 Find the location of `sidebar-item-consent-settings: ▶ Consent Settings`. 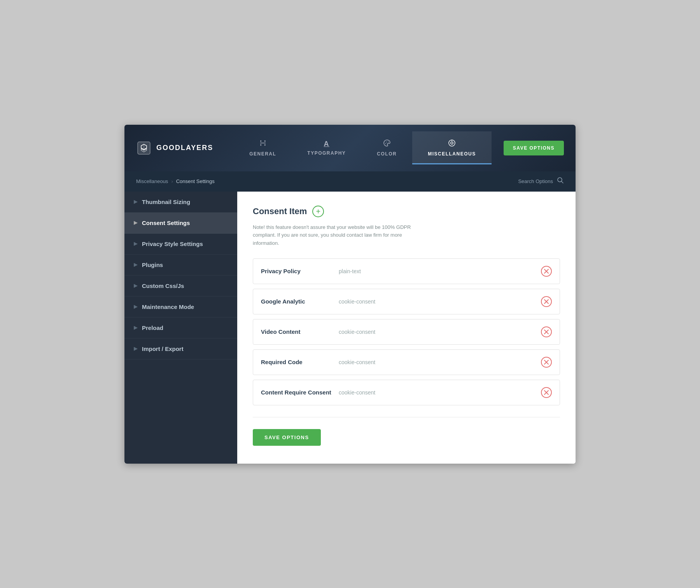

sidebar-item-consent-settings: ▶ Consent Settings is located at coordinates (181, 223).